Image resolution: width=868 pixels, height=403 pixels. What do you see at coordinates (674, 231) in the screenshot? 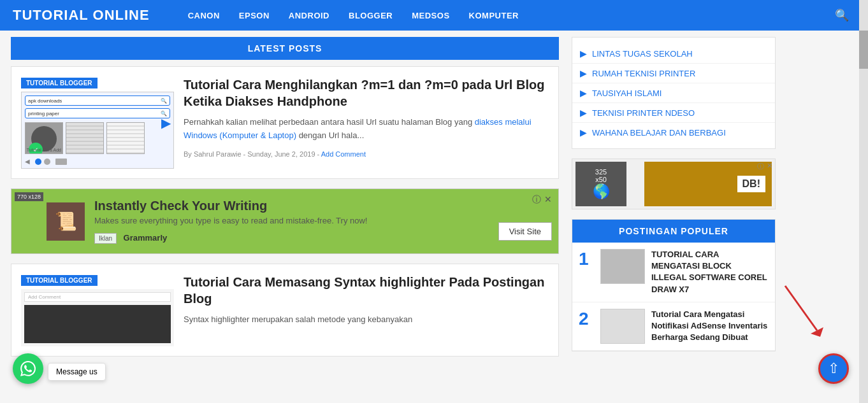
I see `popular-header: POSTINGAN POPULER` at bounding box center [674, 231].